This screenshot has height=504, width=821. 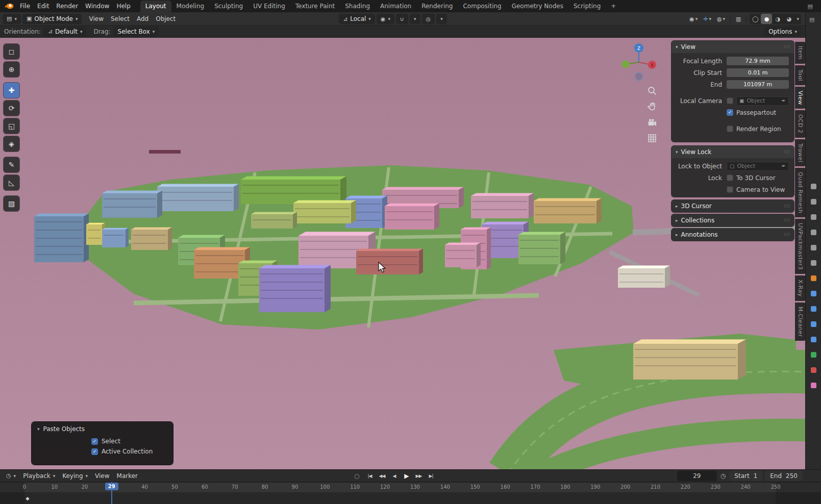 What do you see at coordinates (482, 6) in the screenshot?
I see `workspace-tab-compositing: Compositing` at bounding box center [482, 6].